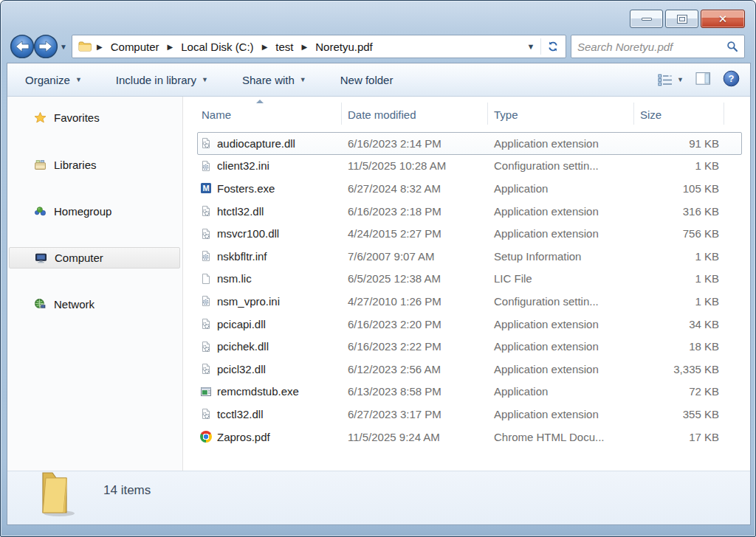 This screenshot has width=756, height=537. Describe the element at coordinates (260, 102) in the screenshot. I see `sort-ascending-icon` at that location.